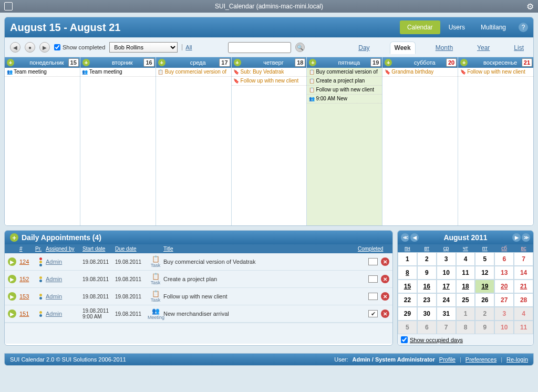  Describe the element at coordinates (420, 73) in the screenshot. I see `event-item: 🔖Grandma birthday` at that location.